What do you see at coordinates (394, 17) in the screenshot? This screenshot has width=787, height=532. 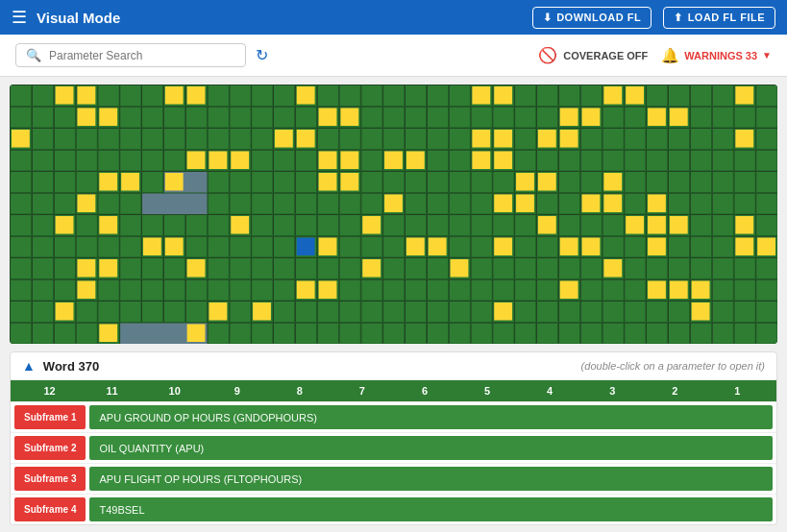 I see `app-header: ☰ Visual Mode ⬇ DOWNLOAD FL ⬆ LOAD FL FI…` at bounding box center [394, 17].